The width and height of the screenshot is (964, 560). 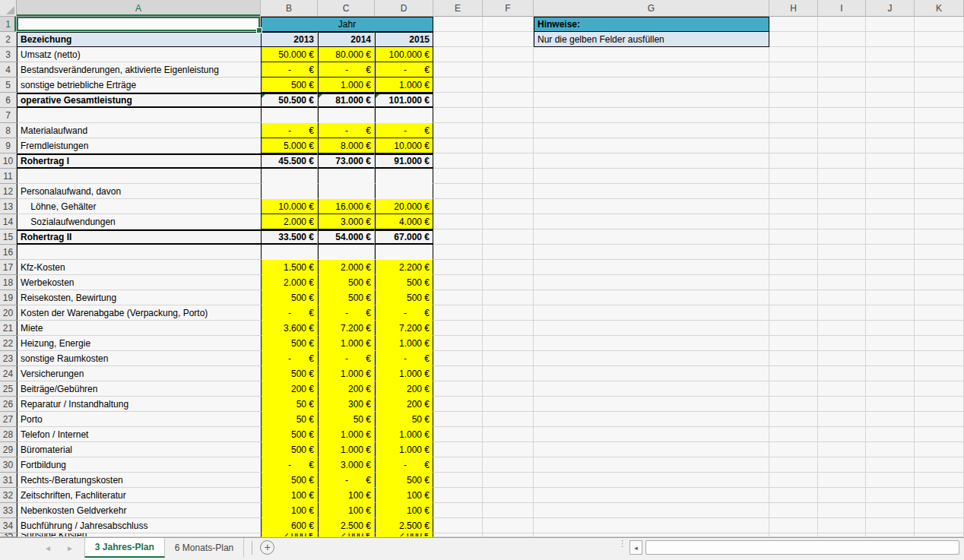 What do you see at coordinates (48, 549) in the screenshot?
I see `prev-sheet-icon: ◄` at bounding box center [48, 549].